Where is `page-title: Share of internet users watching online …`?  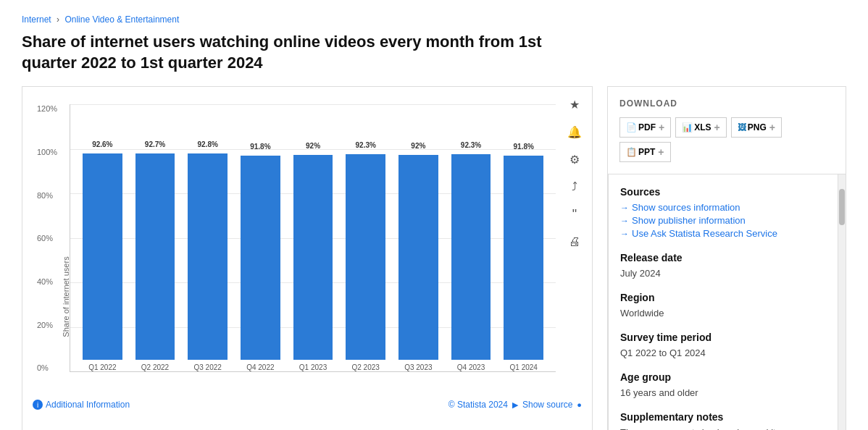
page-title: Share of internet users watching online … is located at coordinates (297, 52).